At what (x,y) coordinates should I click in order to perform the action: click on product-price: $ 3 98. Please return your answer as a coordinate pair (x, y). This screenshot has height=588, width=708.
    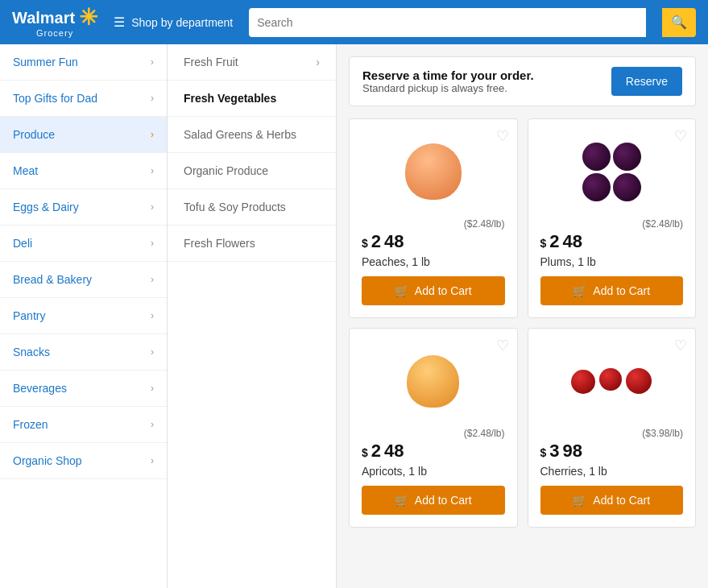
    Looking at the image, I should click on (612, 451).